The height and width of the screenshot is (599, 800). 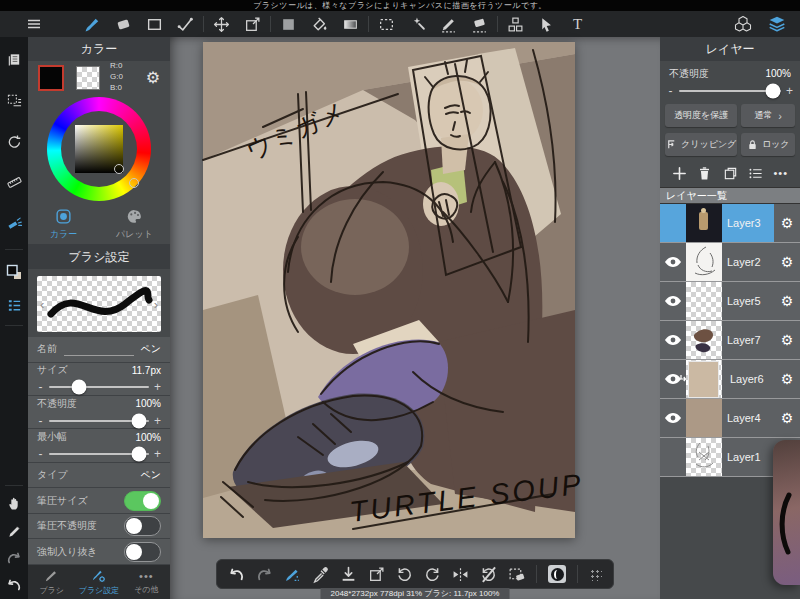 What do you see at coordinates (673, 262) in the screenshot?
I see `layer2-visibility-toggle` at bounding box center [673, 262].